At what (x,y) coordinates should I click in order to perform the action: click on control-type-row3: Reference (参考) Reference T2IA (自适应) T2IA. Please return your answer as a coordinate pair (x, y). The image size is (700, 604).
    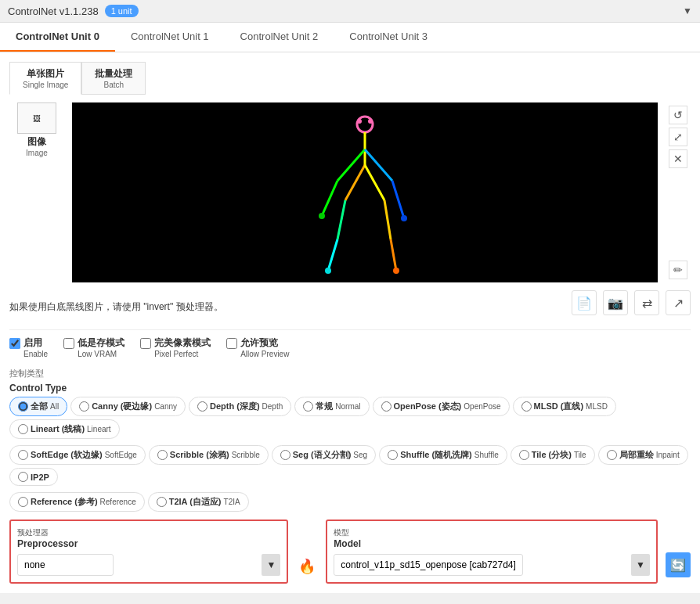
    Looking at the image, I should click on (350, 502).